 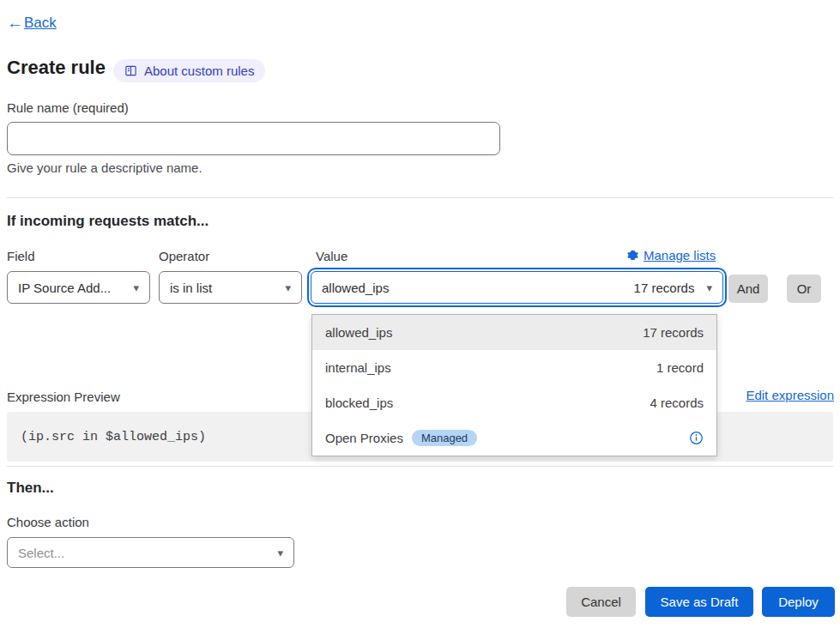 What do you see at coordinates (40, 23) in the screenshot?
I see `back-link-label: Back` at bounding box center [40, 23].